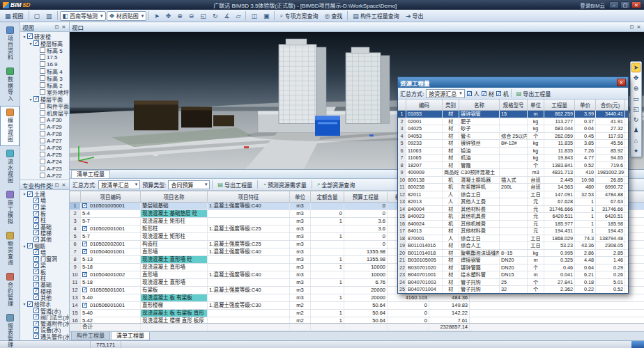  What do you see at coordinates (480, 104) in the screenshot?
I see `column-header-name: 名称` at bounding box center [480, 104].